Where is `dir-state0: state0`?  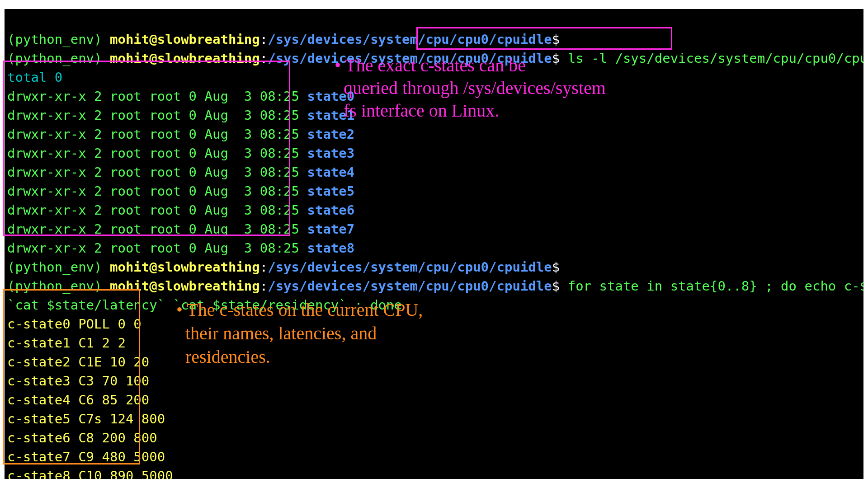 dir-state0: state0 is located at coordinates (331, 96).